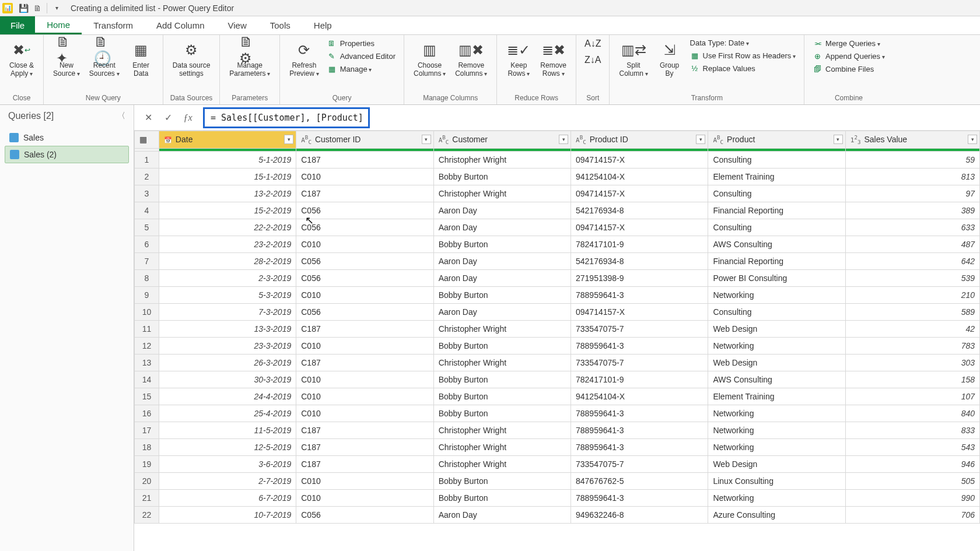 This screenshot has height=551, width=980. What do you see at coordinates (777, 396) in the screenshot?
I see `cell-product: Element Training` at bounding box center [777, 396].